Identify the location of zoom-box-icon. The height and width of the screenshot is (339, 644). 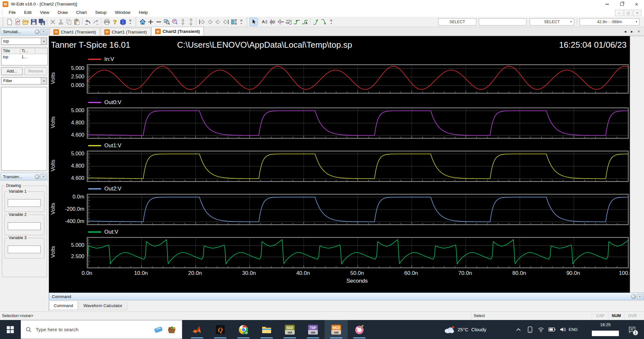
(167, 22).